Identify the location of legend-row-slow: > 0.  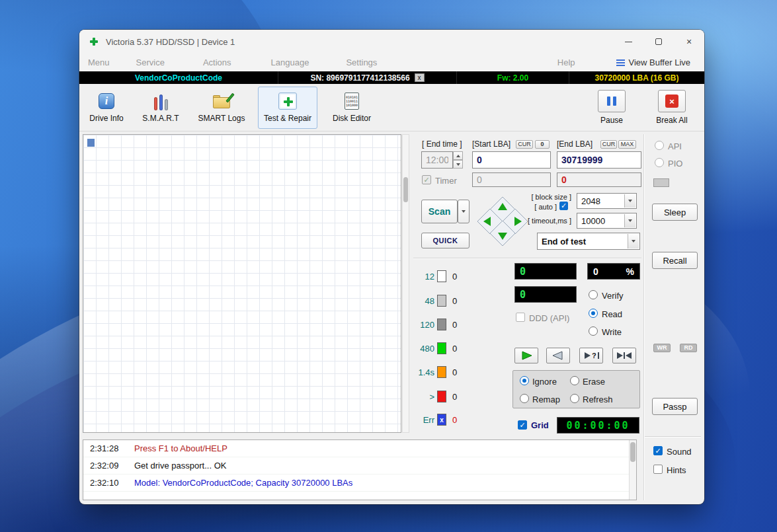
(435, 397).